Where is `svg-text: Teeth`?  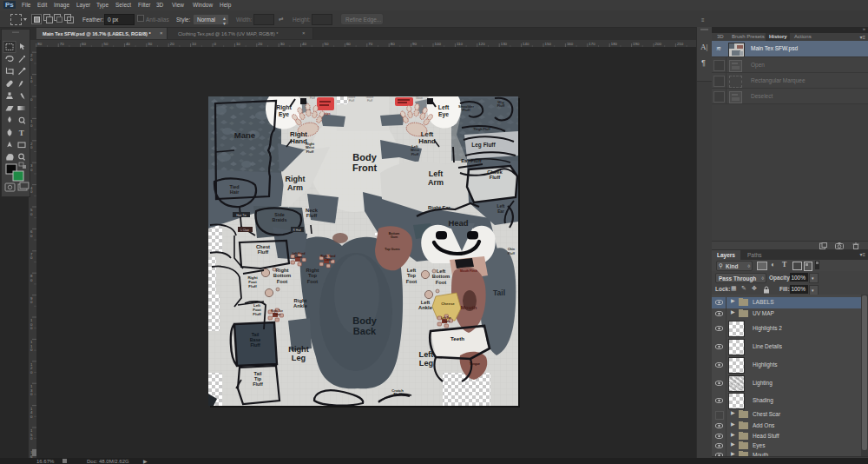 svg-text: Teeth is located at coordinates (457, 339).